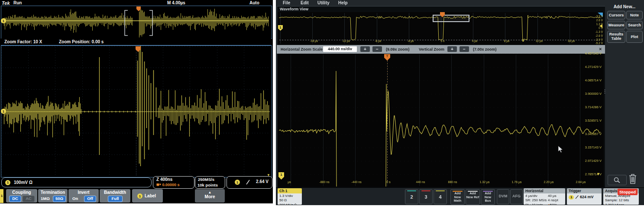  Describe the element at coordinates (586, 93) in the screenshot. I see `volt-axis-label: 3.900000 V` at that location.